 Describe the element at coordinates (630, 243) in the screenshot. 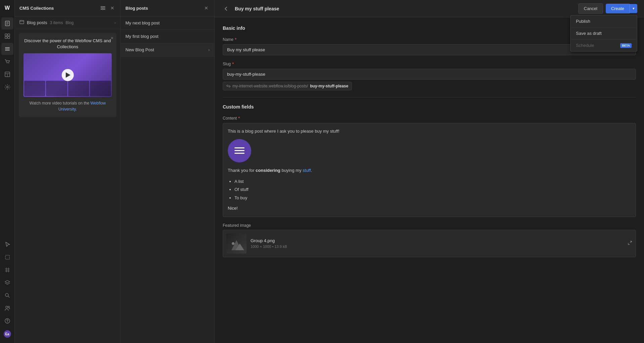

I see `featured-image-open-button` at that location.